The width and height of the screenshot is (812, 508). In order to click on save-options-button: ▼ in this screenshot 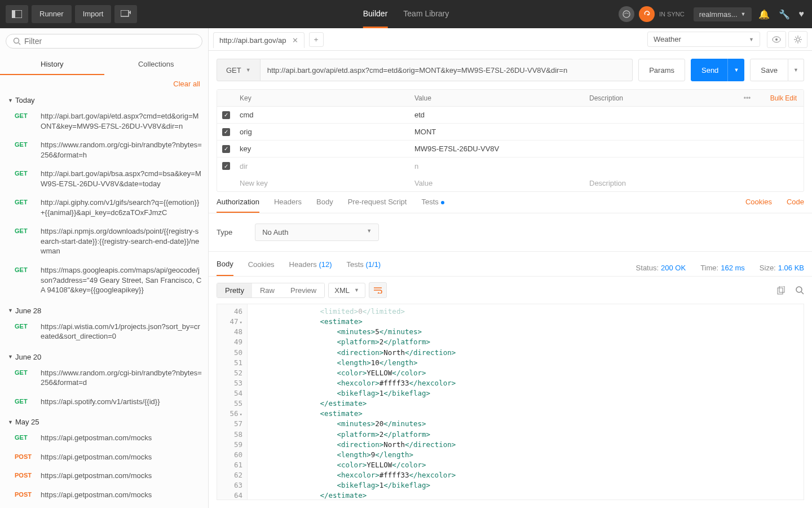, I will do `click(796, 70)`.